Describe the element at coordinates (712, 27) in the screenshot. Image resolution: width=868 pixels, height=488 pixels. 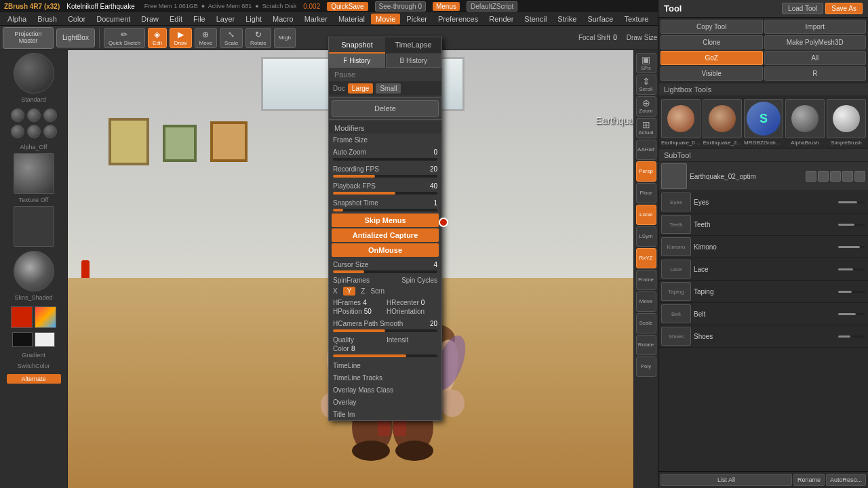
I see `copy-tool-btn: Copy Tool` at that location.